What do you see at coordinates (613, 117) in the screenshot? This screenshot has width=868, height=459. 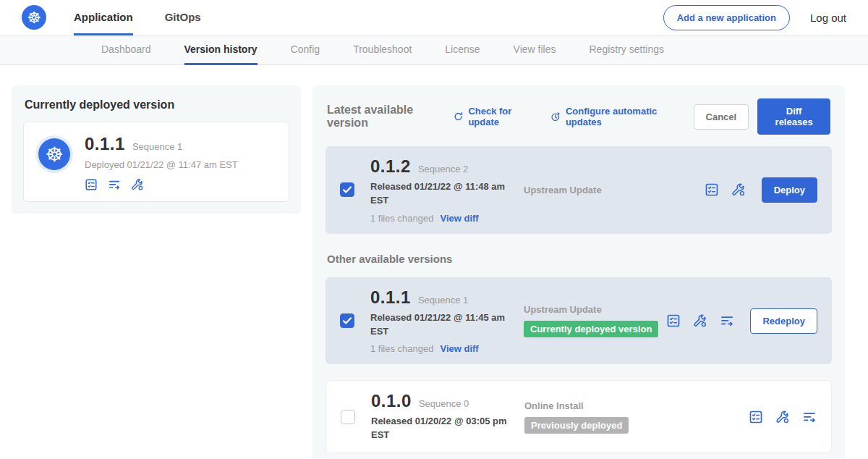 I see `configure-automatic-updates-link: Configure automatic updates` at bounding box center [613, 117].